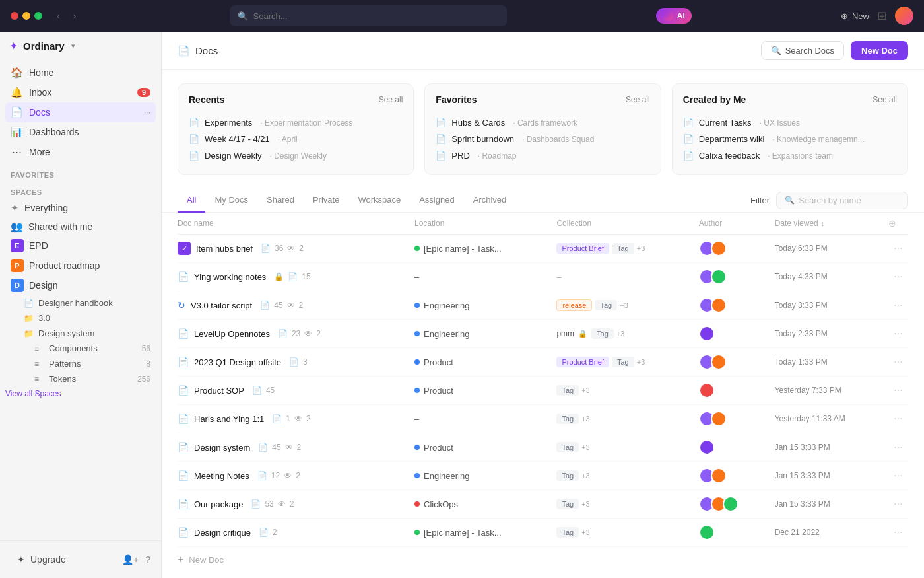  What do you see at coordinates (830, 201) in the screenshot?
I see `search-by-name-placeholder: Search by name` at bounding box center [830, 201].